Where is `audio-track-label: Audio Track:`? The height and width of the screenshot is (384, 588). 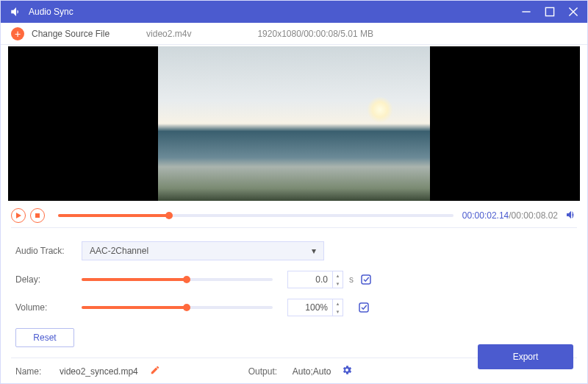
audio-track-label: Audio Track: is located at coordinates (49, 251).